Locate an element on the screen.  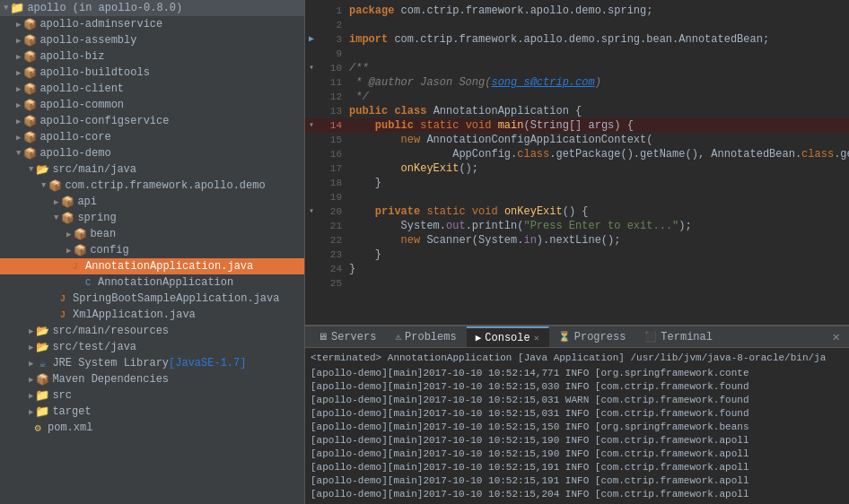
sidebar-item-src-test-java: ▶ 📂 src/test/java is located at coordinates (153, 347).